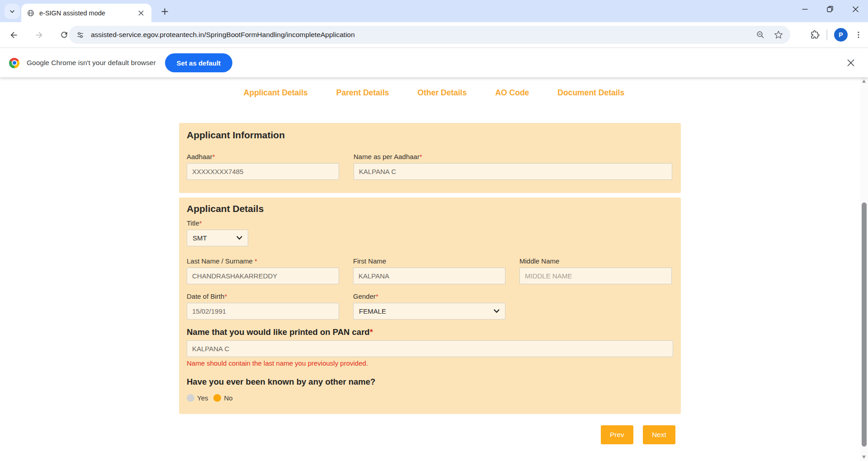  I want to click on tab-ao-code: AO Code, so click(512, 93).